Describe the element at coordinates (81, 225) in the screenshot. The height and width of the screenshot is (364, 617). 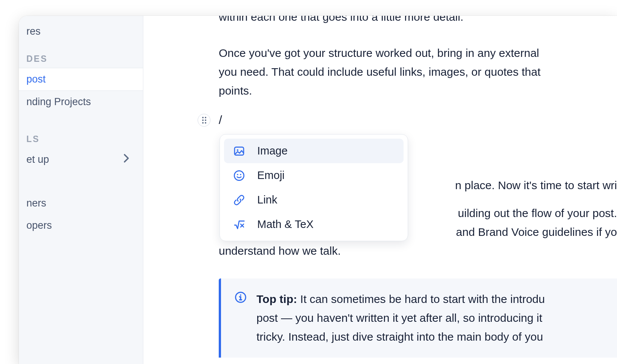
I see `sidebar-item-opers: opers` at that location.